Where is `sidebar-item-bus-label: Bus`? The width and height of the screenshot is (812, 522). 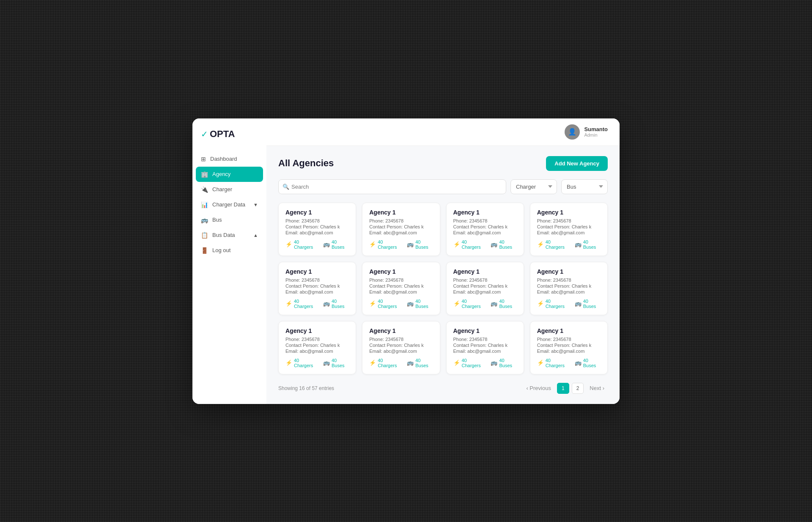
sidebar-item-bus-label: Bus is located at coordinates (235, 220).